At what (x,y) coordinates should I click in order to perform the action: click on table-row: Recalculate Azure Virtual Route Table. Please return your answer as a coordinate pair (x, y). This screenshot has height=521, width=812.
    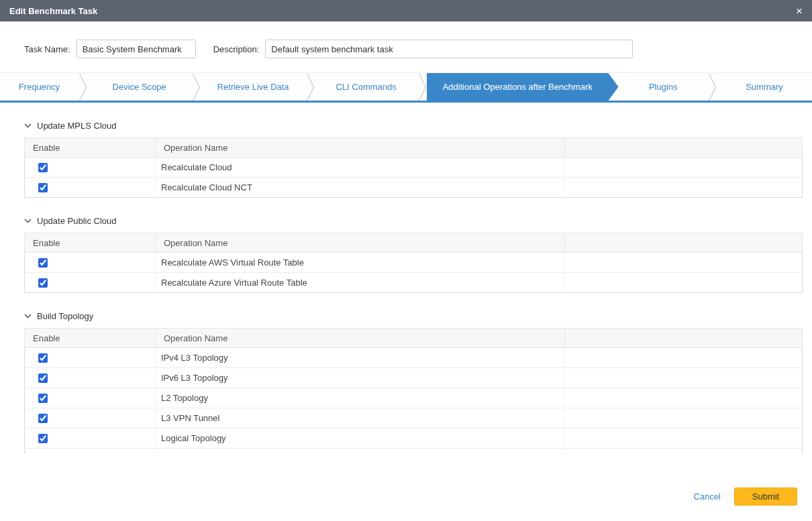
    Looking at the image, I should click on (413, 283).